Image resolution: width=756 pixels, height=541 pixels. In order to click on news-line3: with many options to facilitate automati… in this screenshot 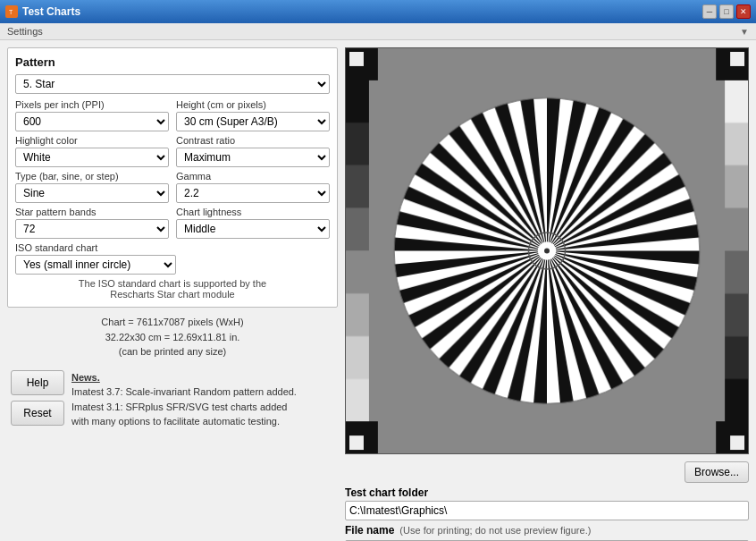, I will do `click(175, 421)`.